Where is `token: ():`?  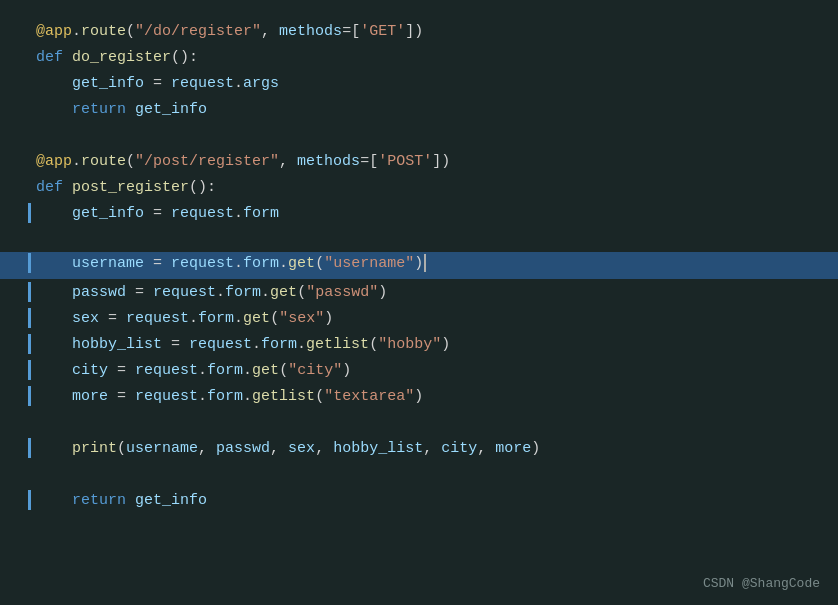 token: (): is located at coordinates (202, 188).